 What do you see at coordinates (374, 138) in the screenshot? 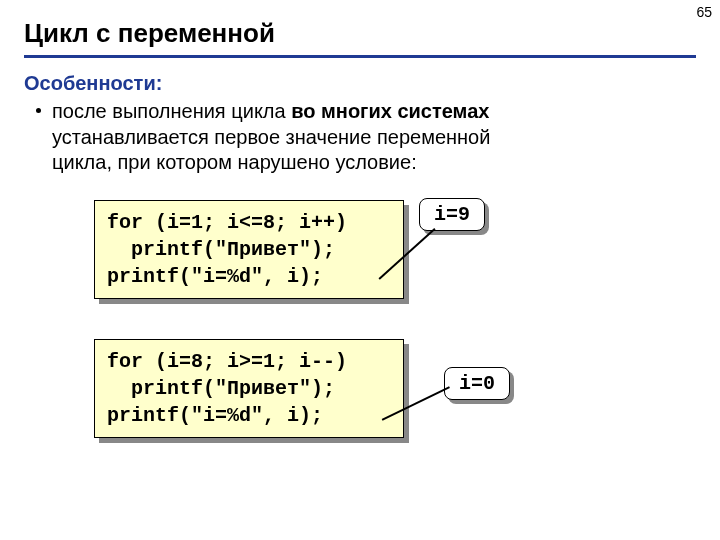
I see `bullet-item: после выполнения цикла во многих система…` at bounding box center [374, 138].